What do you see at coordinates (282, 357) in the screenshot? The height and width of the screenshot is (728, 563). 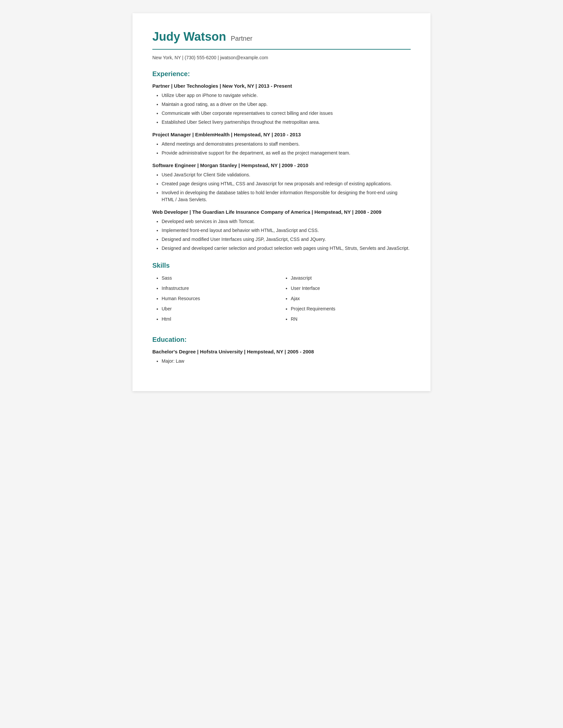 I see `education-entry-1: Bachelor's Degree | Hofstra University |…` at bounding box center [282, 357].